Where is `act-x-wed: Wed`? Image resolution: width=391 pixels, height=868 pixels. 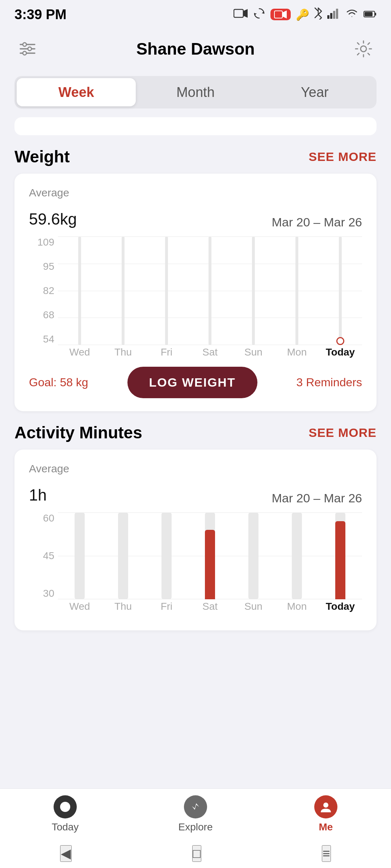
act-x-wed: Wed is located at coordinates (80, 607).